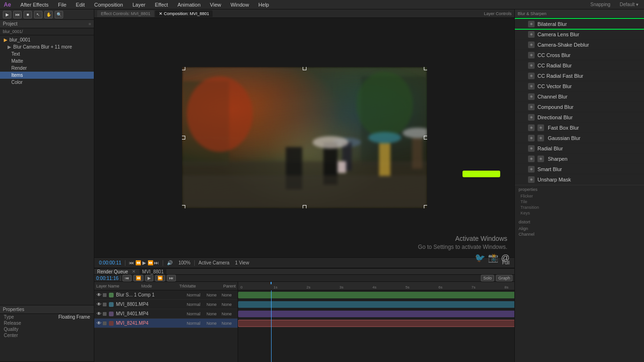 The width and height of the screenshot is (644, 362). What do you see at coordinates (196, 304) in the screenshot?
I see `layer-mode-2: Normal` at bounding box center [196, 304].